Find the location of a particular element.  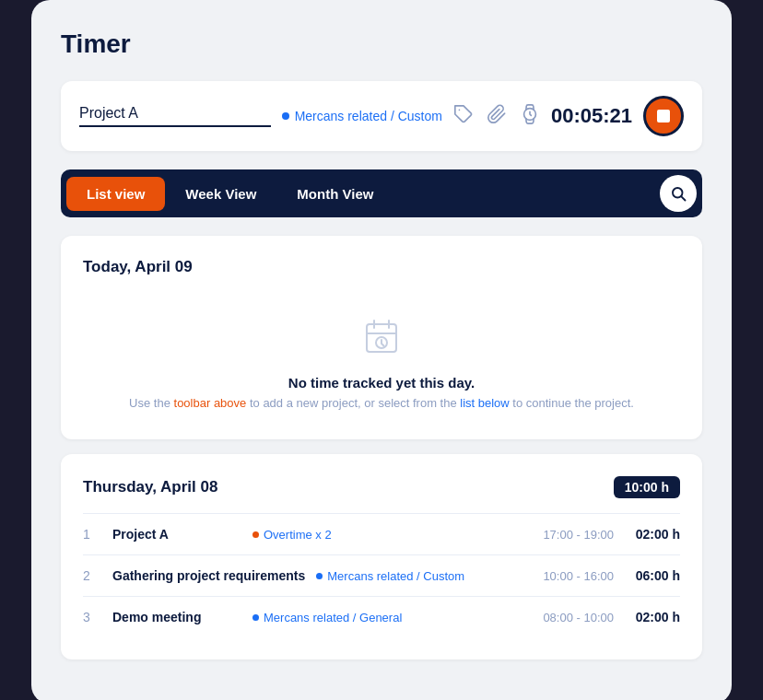

entry-tag-label: Mercans related / Custom is located at coordinates (396, 577).